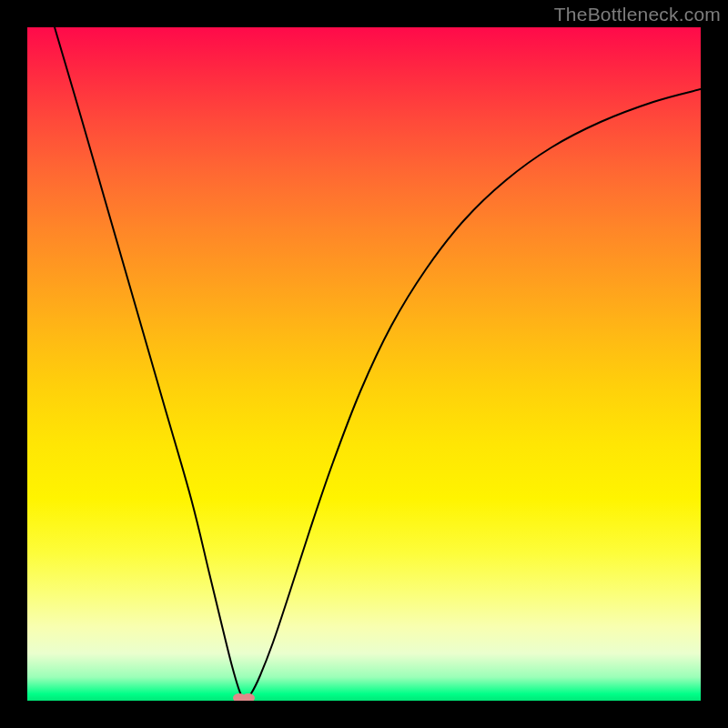 Image resolution: width=728 pixels, height=728 pixels. Describe the element at coordinates (244, 697) in the screenshot. I see `vertex-marker` at that location.